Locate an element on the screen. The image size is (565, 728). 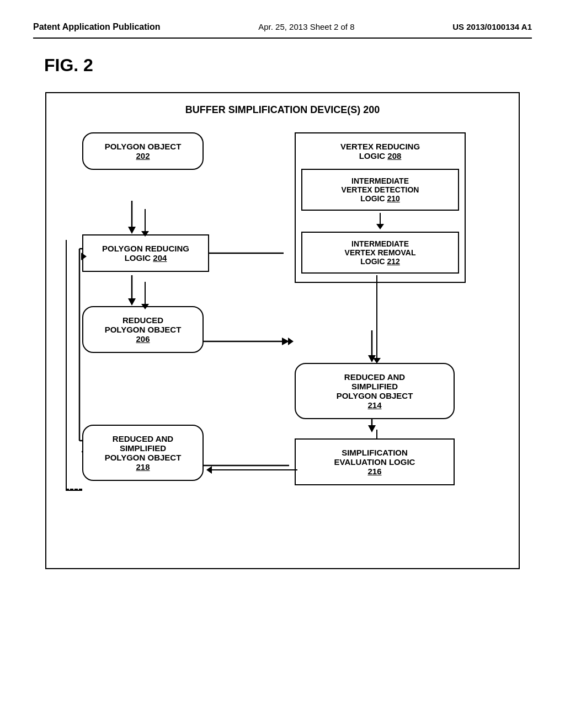
reduced-simplified-214-box: REDUCED ANDSIMPLIFIEDPOLYGON OBJECT214 is located at coordinates (375, 391).